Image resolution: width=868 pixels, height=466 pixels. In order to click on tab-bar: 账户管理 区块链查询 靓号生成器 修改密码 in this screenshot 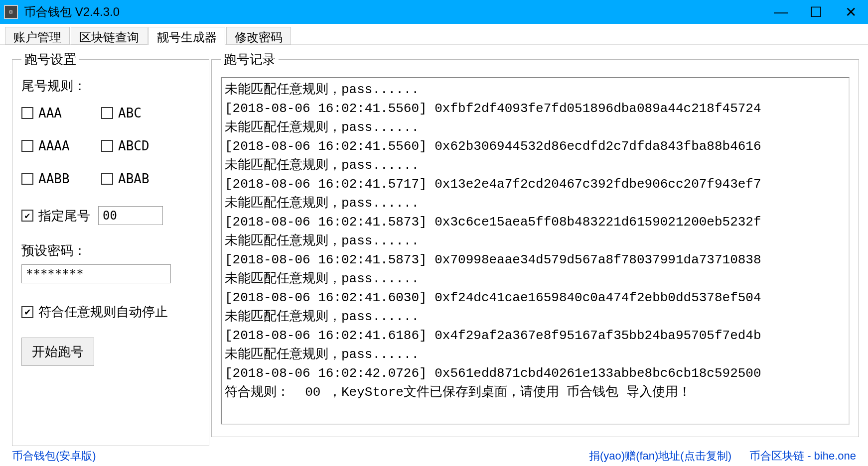, I will do `click(434, 34)`.